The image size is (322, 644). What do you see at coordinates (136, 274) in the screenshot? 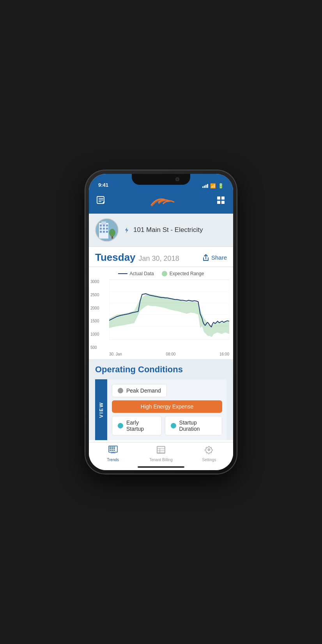
I see `legend-actual: Actual Data` at bounding box center [136, 274].